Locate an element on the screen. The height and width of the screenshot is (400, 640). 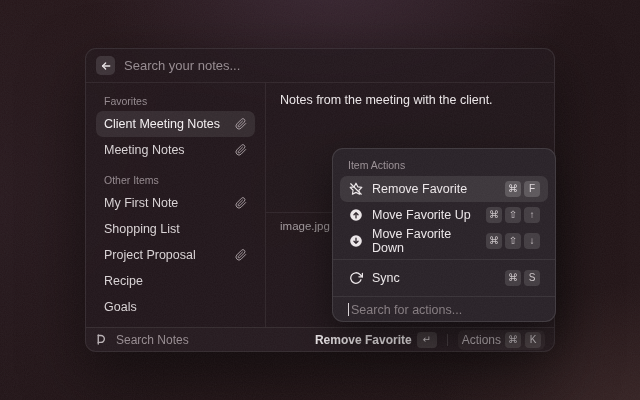
note-title: Meeting Notes is located at coordinates (144, 150).